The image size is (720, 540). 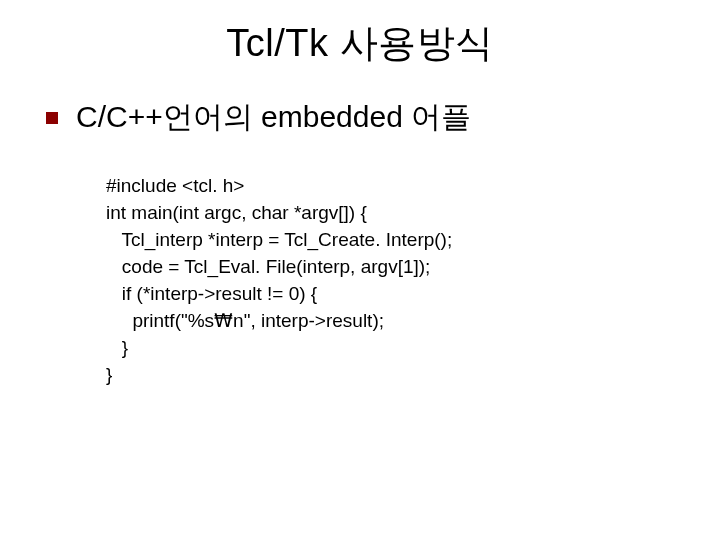 I want to click on code-line: code = Tcl_Eval. File(interp, argv[1]);, so click(x=268, y=266).